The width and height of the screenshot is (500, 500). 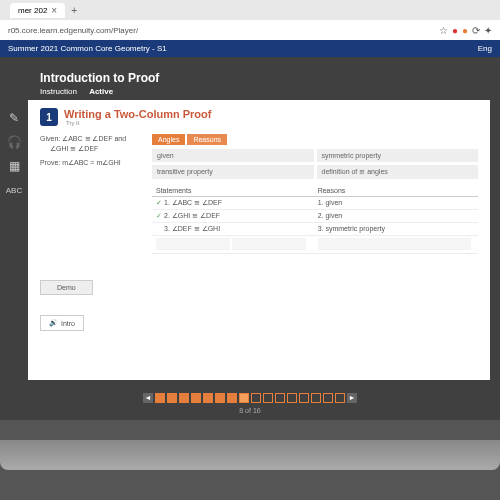 What do you see at coordinates (233, 245) in the screenshot?
I see `empty-stmt-cell` at bounding box center [233, 245].